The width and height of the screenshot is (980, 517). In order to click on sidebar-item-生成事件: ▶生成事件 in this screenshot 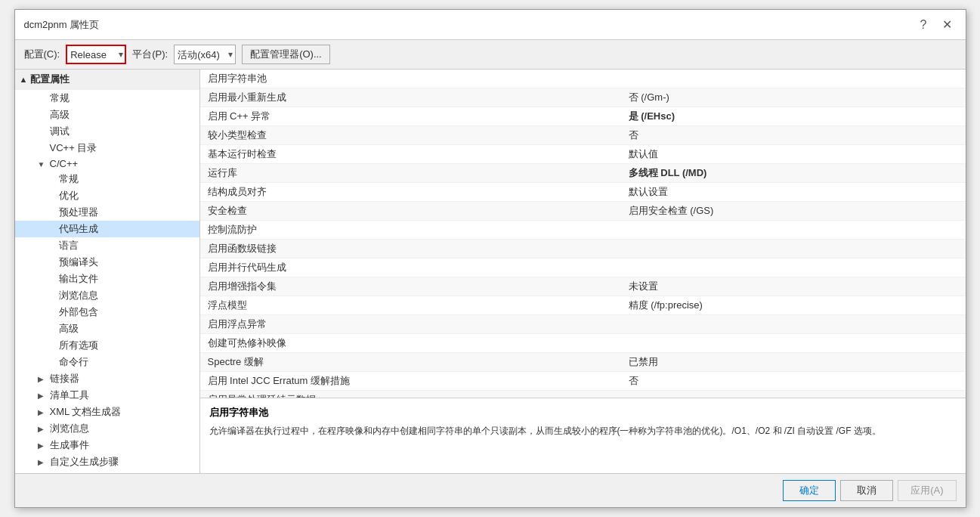, I will do `click(107, 445)`.